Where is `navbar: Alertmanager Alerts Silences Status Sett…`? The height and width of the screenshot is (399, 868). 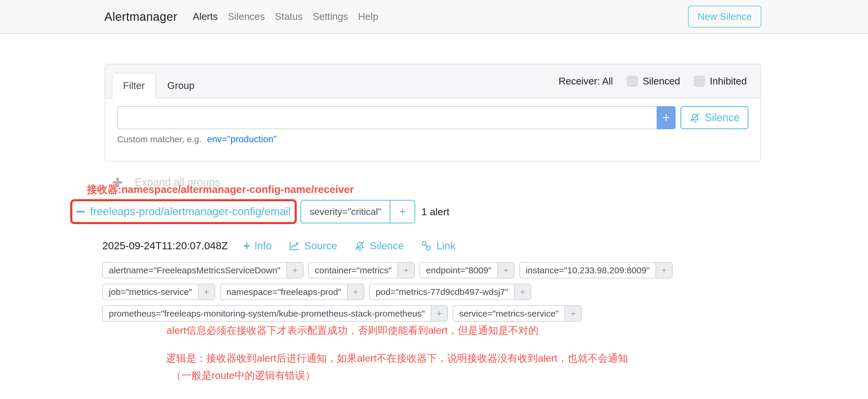
navbar: Alertmanager Alerts Silences Status Sett… is located at coordinates (434, 17).